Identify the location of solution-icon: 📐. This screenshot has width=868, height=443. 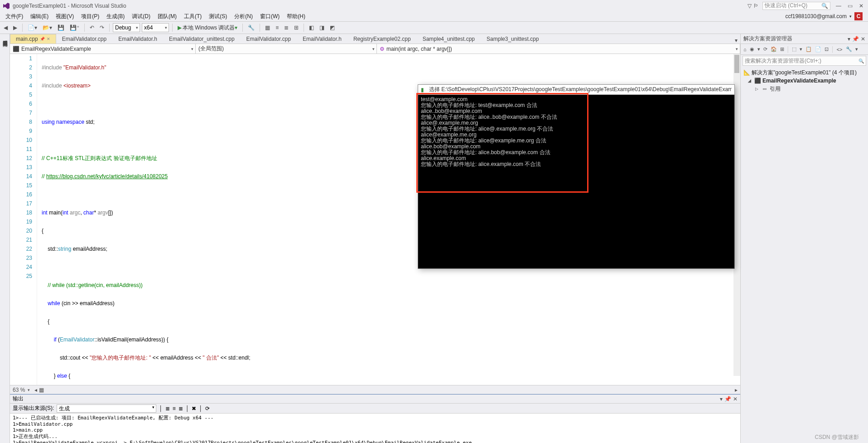
(747, 73).